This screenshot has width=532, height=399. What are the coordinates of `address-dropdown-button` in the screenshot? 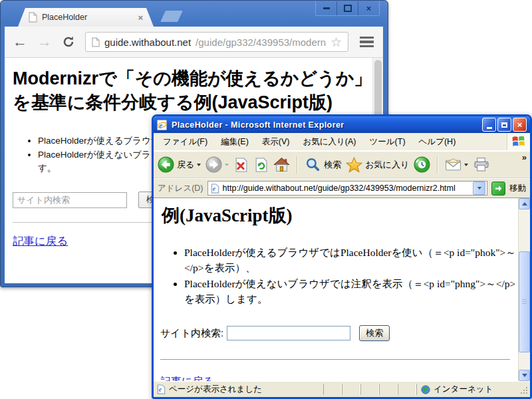 It's located at (479, 188).